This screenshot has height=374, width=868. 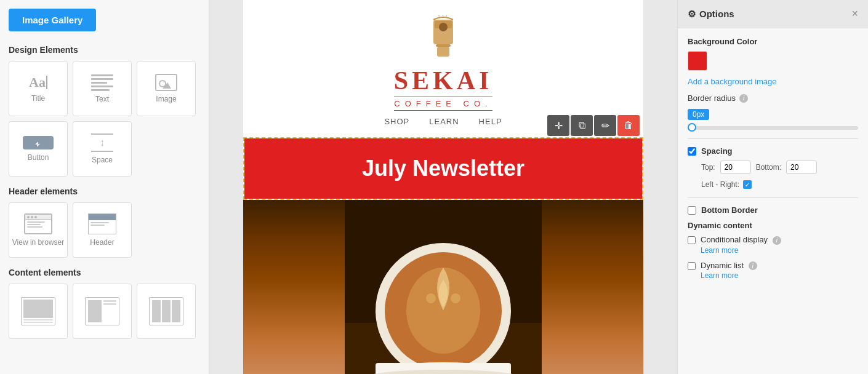 I want to click on design-elements-label: Design Elements, so click(x=105, y=50).